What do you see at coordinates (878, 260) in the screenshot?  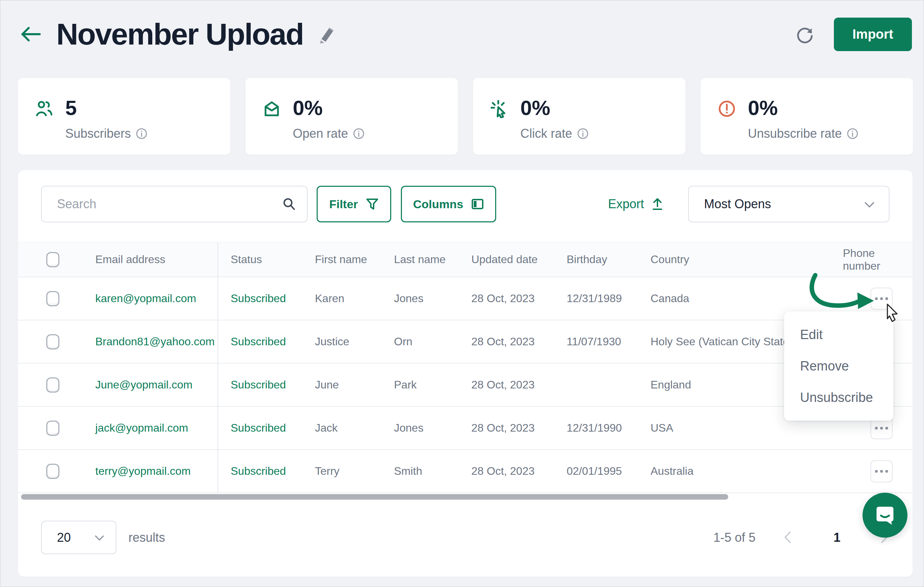 I see `col-header-phone: Phone number` at bounding box center [878, 260].